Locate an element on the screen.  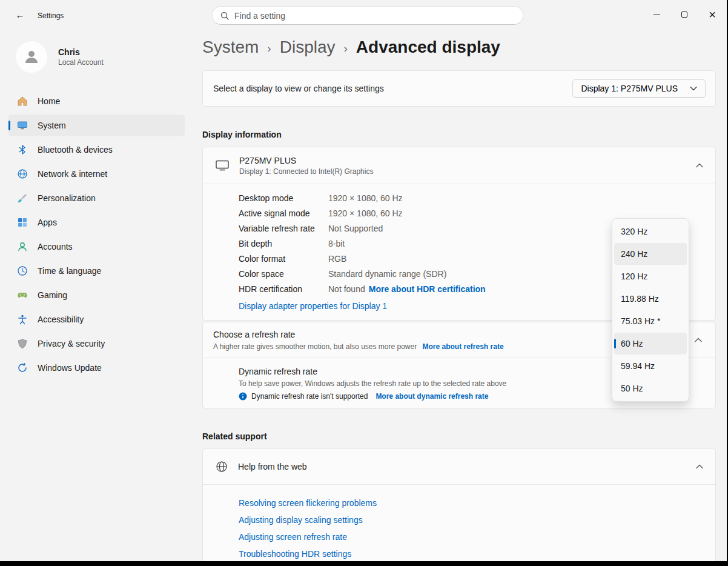
refresh-rate-flyout: 320 Hz 240 Hz 120 Hz 119.88 Hz 75.03 Hz … is located at coordinates (650, 310).